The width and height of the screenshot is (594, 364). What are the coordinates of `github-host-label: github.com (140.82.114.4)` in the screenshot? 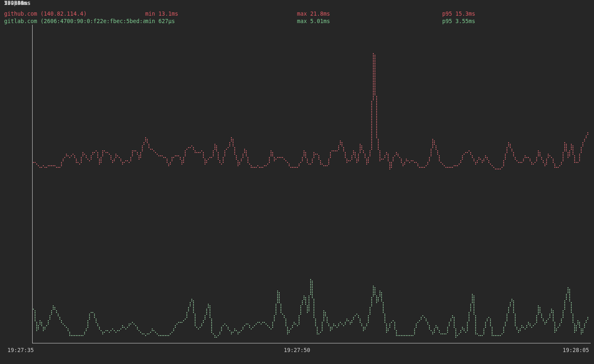 It's located at (45, 14).